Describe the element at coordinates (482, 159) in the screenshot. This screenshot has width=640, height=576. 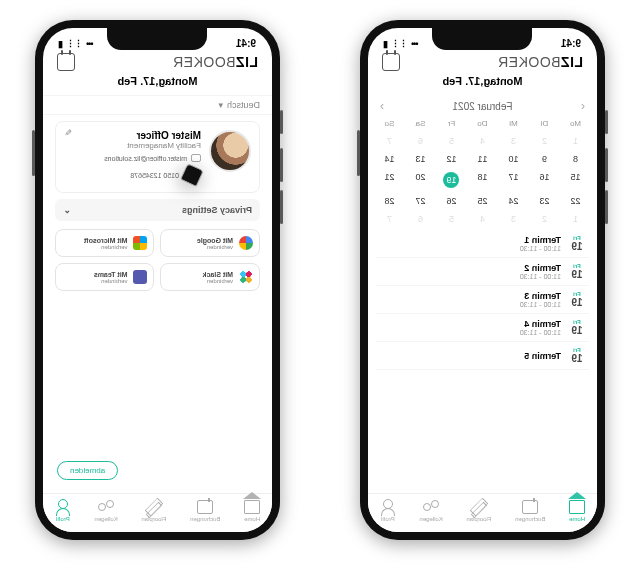
I see `calendar-day: 11` at that location.